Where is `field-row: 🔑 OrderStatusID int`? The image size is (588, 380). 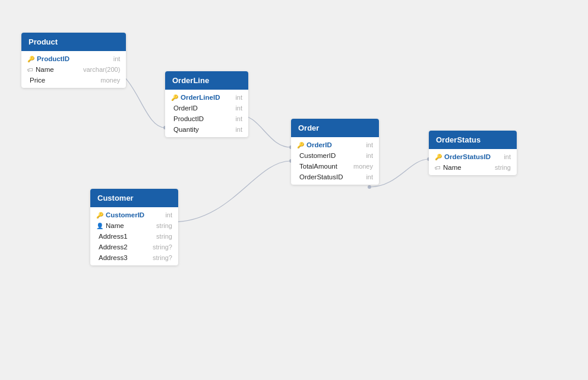 field-row: 🔑 OrderStatusID int is located at coordinates (473, 157).